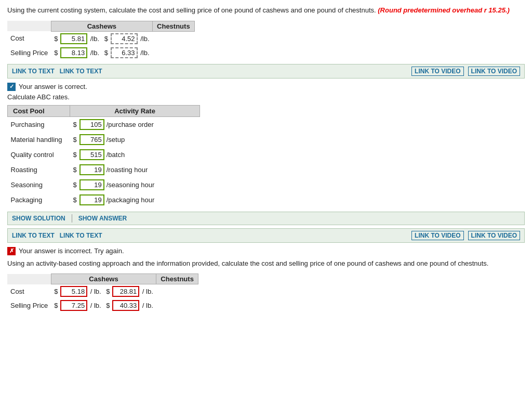 The width and height of the screenshot is (532, 404). Describe the element at coordinates (115, 155) in the screenshot. I see `abc-unit-label: /batch` at that location.